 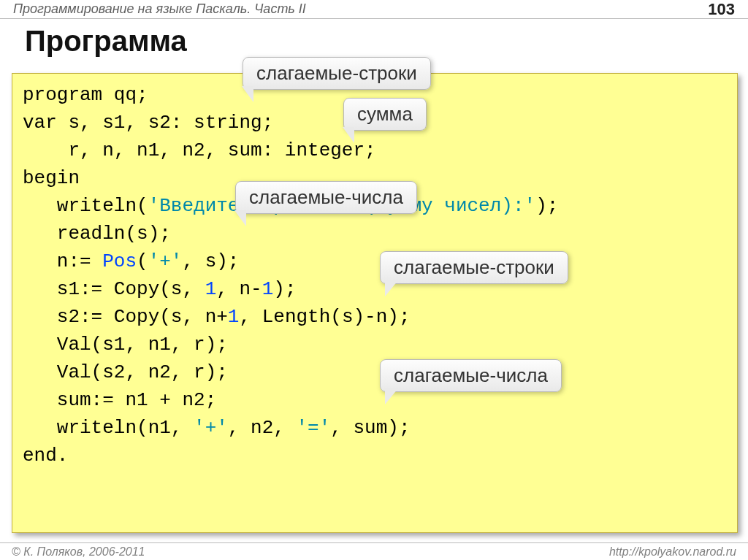 I want to click on callout-label: сумма, so click(x=385, y=114).